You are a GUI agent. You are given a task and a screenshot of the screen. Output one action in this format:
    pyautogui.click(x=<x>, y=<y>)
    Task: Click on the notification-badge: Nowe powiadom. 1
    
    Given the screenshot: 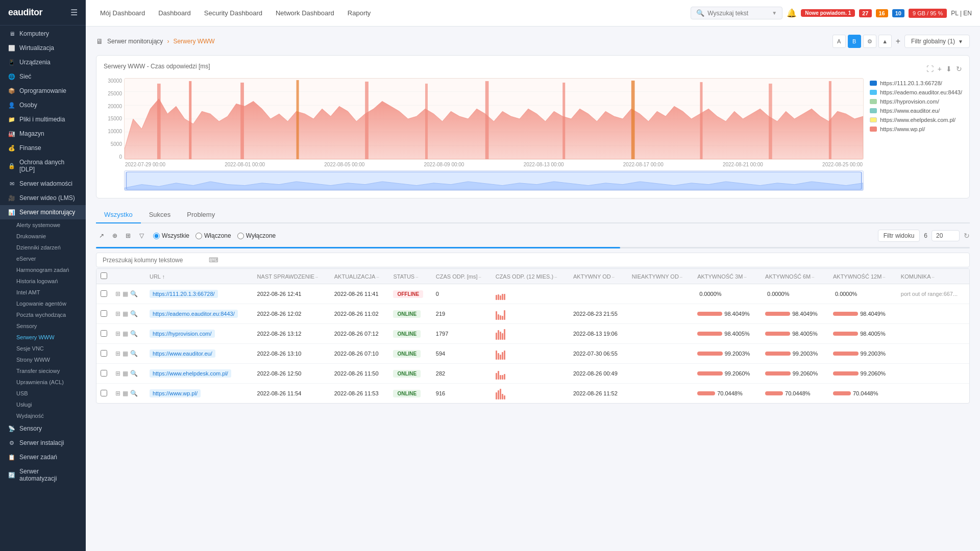 What is the action you would take?
    pyautogui.click(x=828, y=13)
    